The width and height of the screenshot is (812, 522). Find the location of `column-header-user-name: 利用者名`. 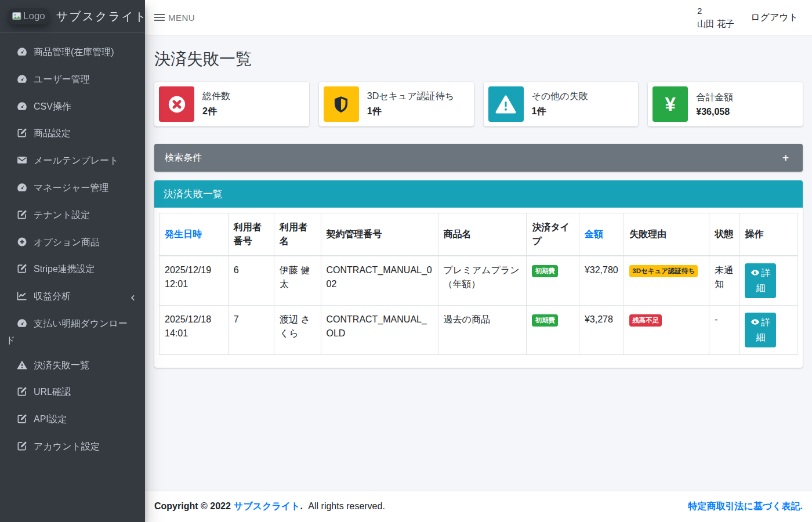

column-header-user-name: 利用者名 is located at coordinates (298, 235).